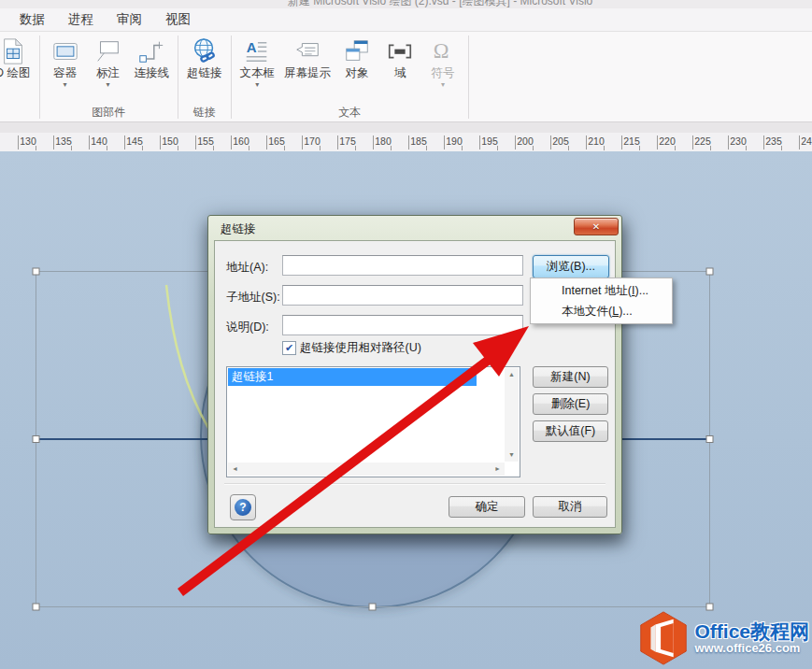 The height and width of the screenshot is (669, 812). What do you see at coordinates (352, 377) in the screenshot?
I see `list-item-selected: 超链接1` at bounding box center [352, 377].